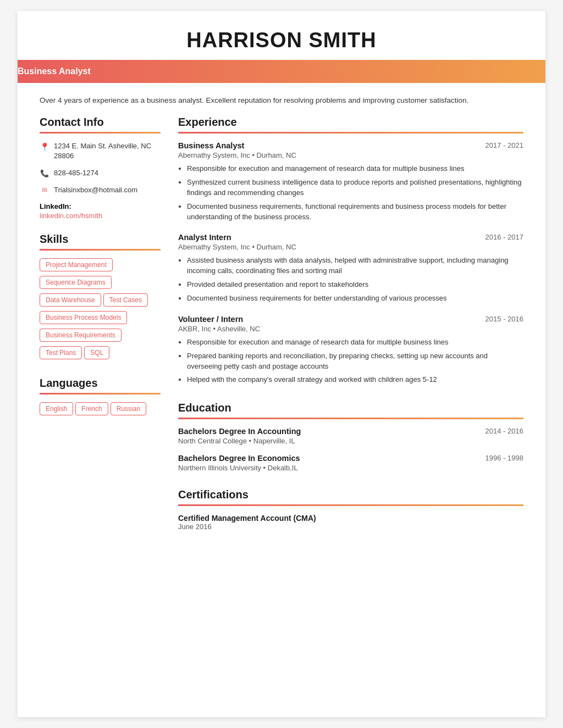 The image size is (563, 728). What do you see at coordinates (100, 122) in the screenshot?
I see `contact-title: Contact Info` at bounding box center [100, 122].